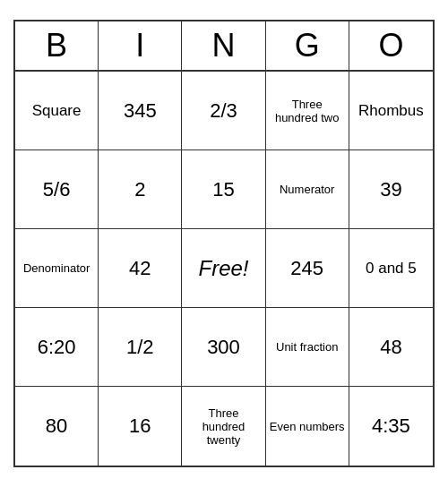  What do you see at coordinates (57, 190) in the screenshot?
I see `bingo-cell: 5/6` at bounding box center [57, 190].